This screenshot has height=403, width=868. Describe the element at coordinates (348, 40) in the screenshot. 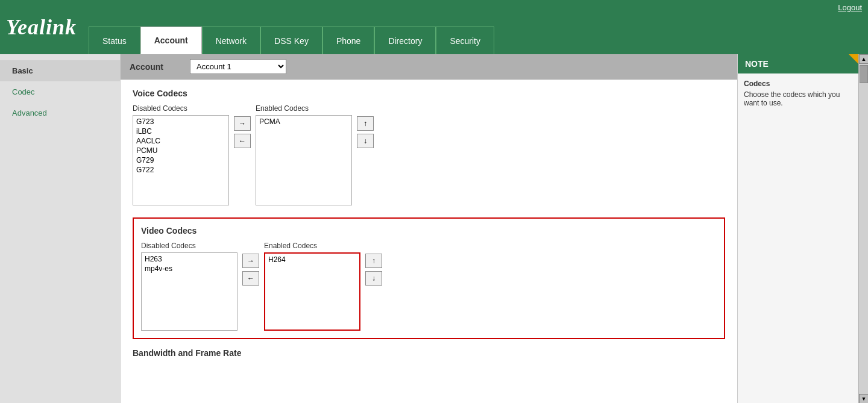

I see `tab-phone: Phone` at that location.